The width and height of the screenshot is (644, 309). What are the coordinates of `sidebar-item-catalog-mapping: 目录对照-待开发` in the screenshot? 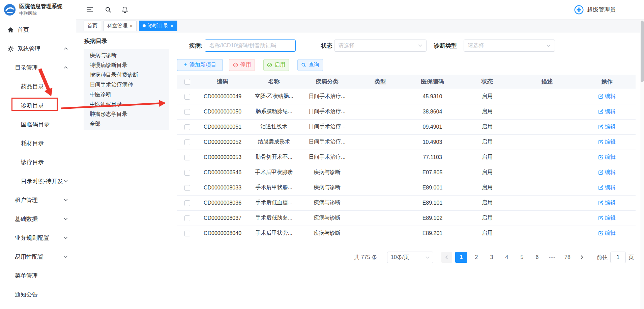 It's located at (38, 181).